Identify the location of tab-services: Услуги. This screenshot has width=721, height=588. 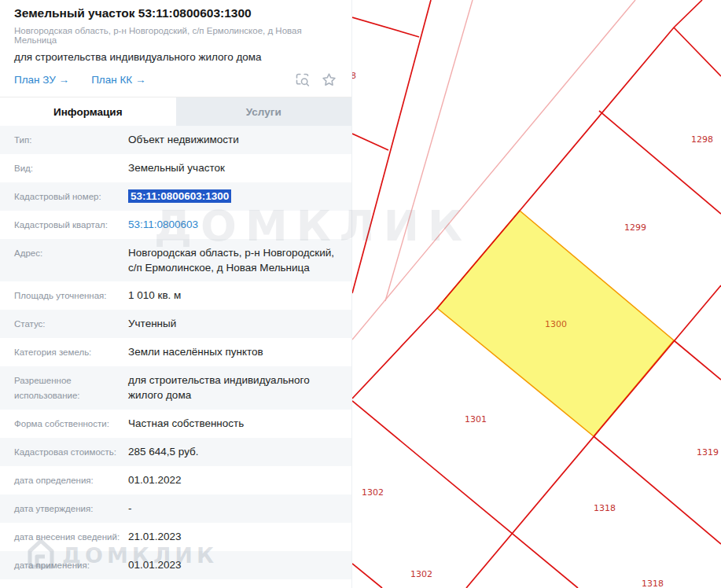
(264, 112).